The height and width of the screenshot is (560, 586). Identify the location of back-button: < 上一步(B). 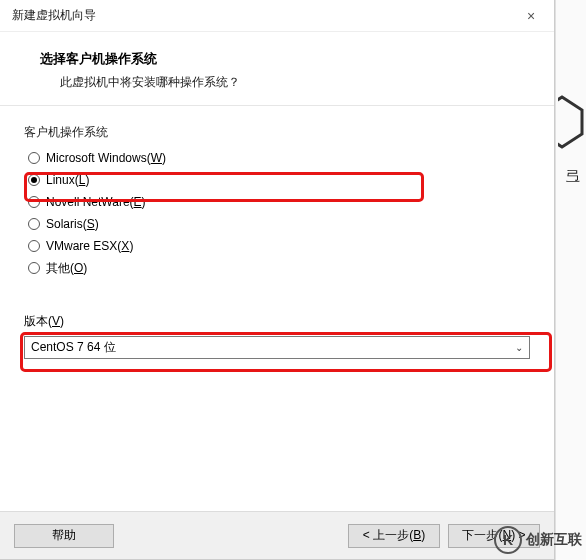
(394, 536).